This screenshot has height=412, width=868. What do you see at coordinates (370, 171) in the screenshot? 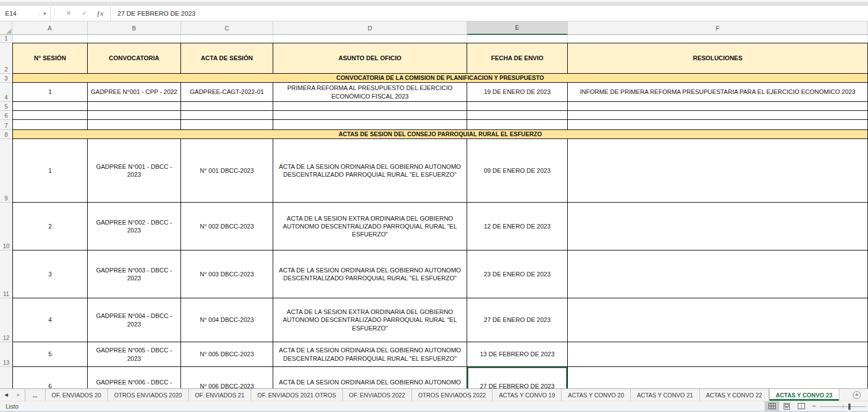
I see `cell-d9: ACTA DE LA SESION ORDINARIA DEL GOBIERNO…` at bounding box center [370, 171].